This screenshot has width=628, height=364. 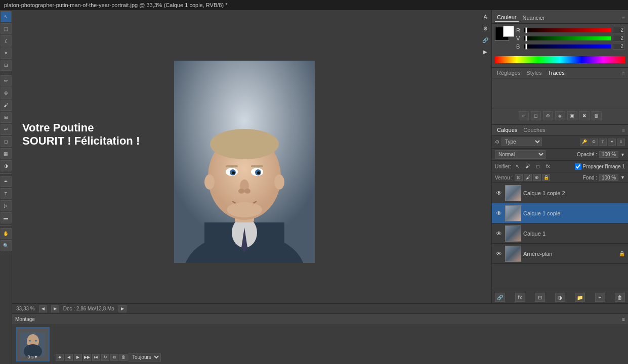 What do you see at coordinates (69, 357) in the screenshot?
I see `timeline-back-btn: ◀` at bounding box center [69, 357].